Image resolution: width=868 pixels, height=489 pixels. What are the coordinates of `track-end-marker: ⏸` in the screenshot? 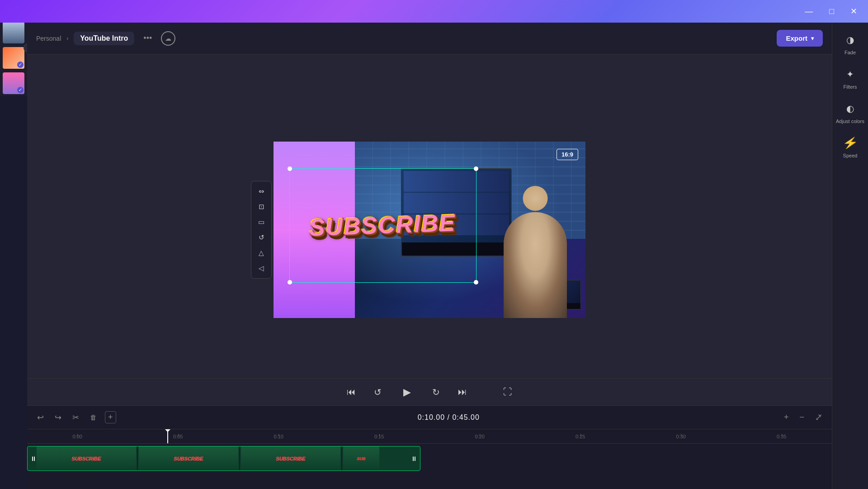 It's located at (414, 459).